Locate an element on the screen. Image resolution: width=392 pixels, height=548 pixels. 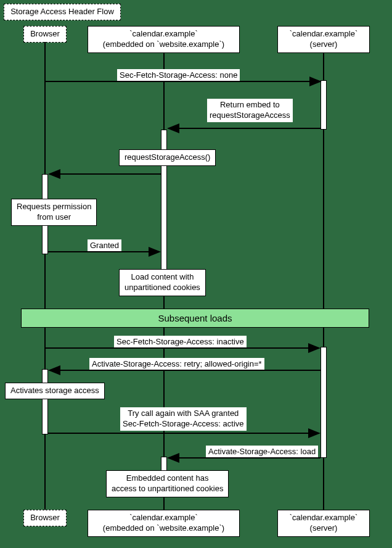
msg-granted: Granted is located at coordinates (105, 246).